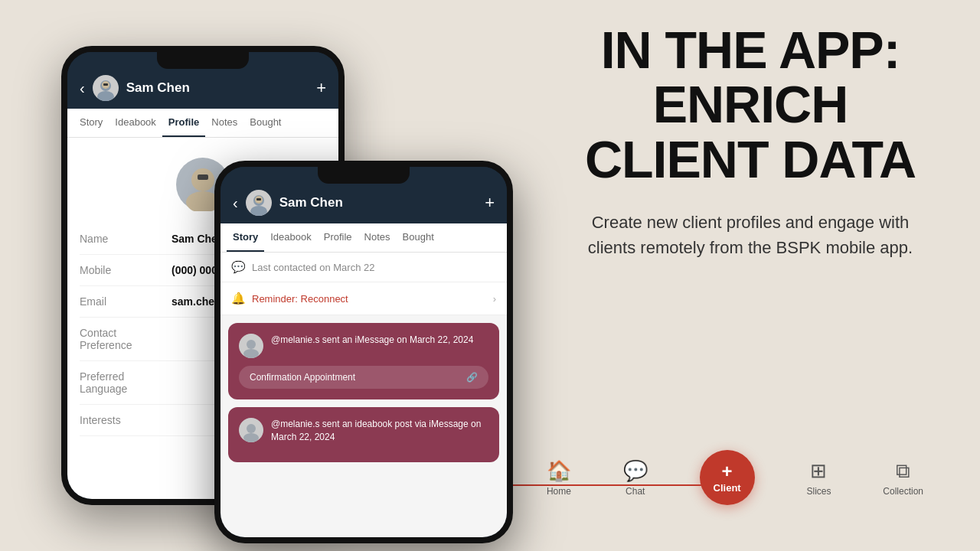 This screenshot has width=980, height=551. Describe the element at coordinates (265, 122) in the screenshot. I see `tab-bought-back: Bought` at that location.